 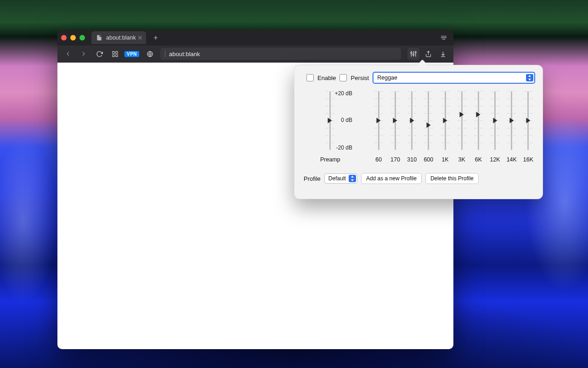 I want to click on tab-strip: about:blank, so click(x=255, y=38).